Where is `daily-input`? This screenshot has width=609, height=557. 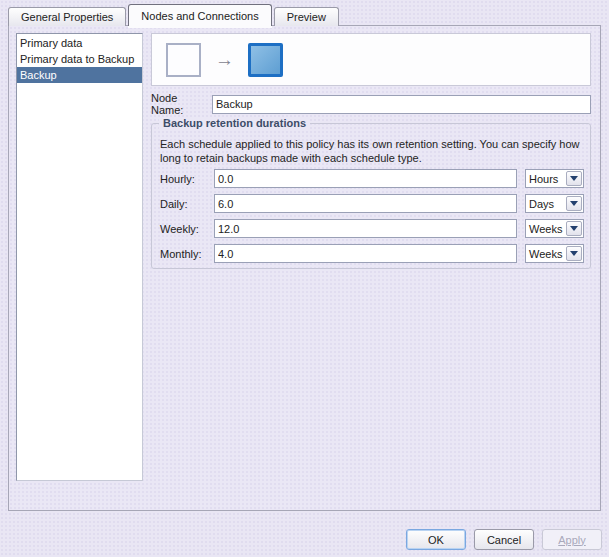 daily-input is located at coordinates (366, 204).